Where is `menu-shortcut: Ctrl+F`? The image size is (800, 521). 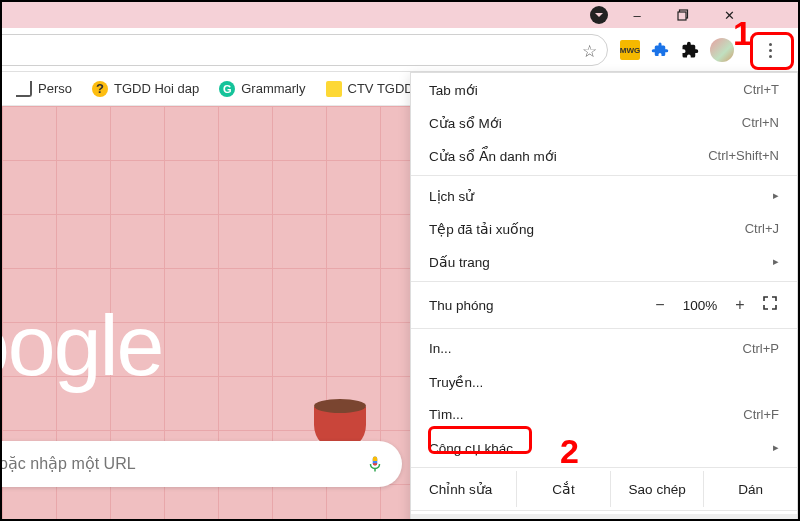 menu-shortcut: Ctrl+F is located at coordinates (761, 414).